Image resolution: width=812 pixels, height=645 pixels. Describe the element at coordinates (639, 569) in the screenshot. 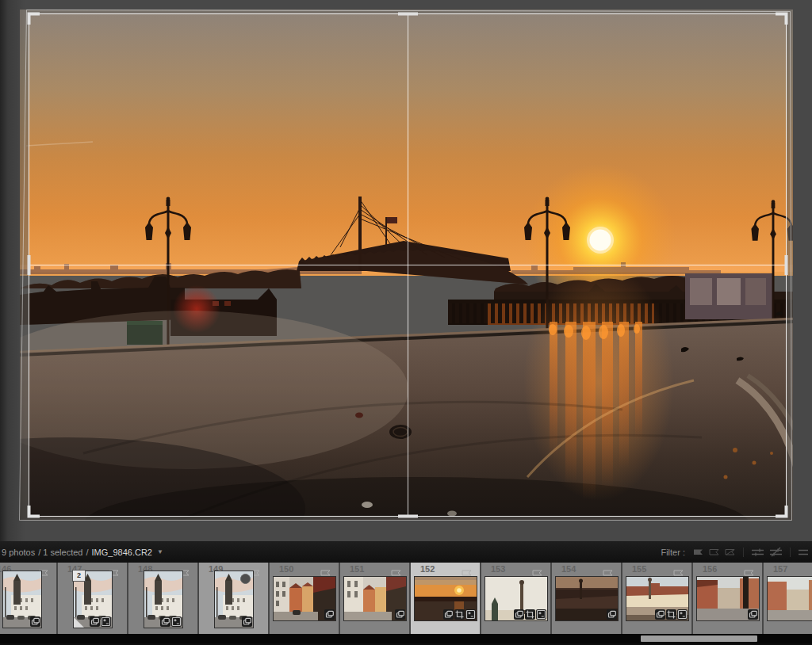

I see `thumbnail-index: 155` at that location.